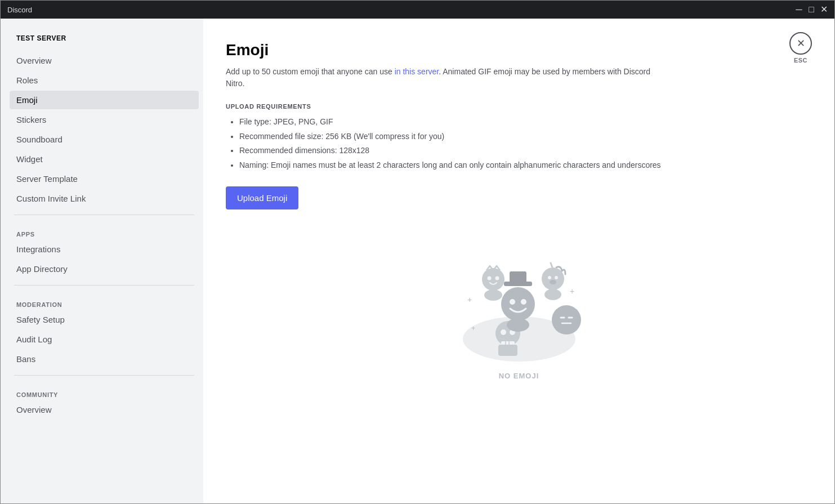 The image size is (835, 504). I want to click on esc-label: ESC, so click(801, 60).